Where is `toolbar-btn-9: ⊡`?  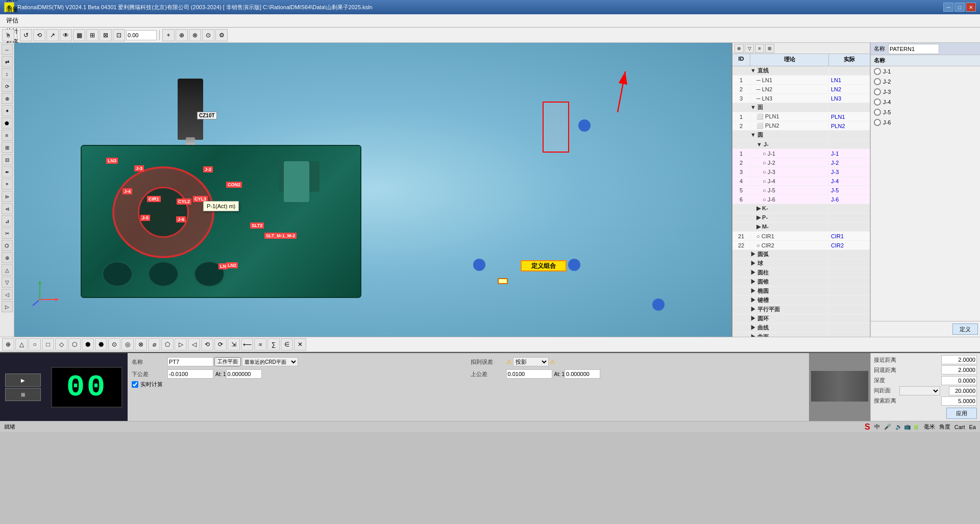 toolbar-btn-9: ⊡ is located at coordinates (119, 35).